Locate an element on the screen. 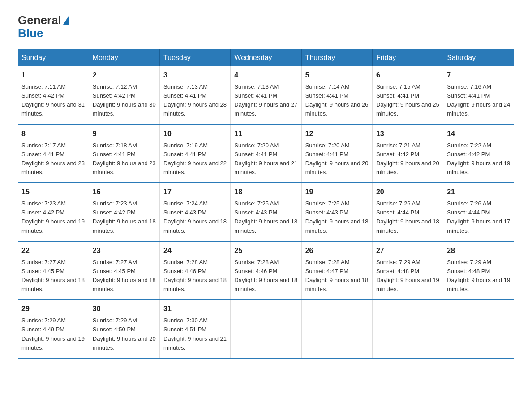 This screenshot has height=411, width=532. calendar-cell: 25Sunrise: 7:28 AMSunset: 4:46 PMDayligh… is located at coordinates (266, 270).